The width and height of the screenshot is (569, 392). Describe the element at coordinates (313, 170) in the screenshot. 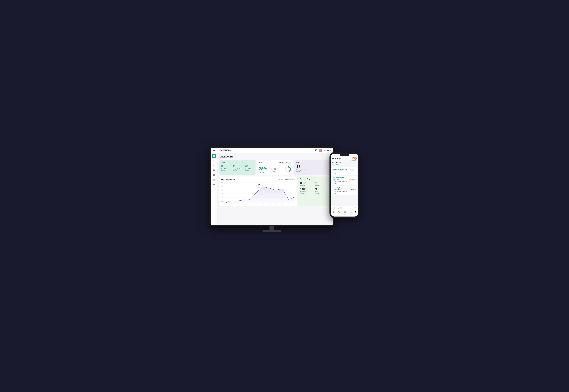

I see `claims-label: Missing Information` at that location.